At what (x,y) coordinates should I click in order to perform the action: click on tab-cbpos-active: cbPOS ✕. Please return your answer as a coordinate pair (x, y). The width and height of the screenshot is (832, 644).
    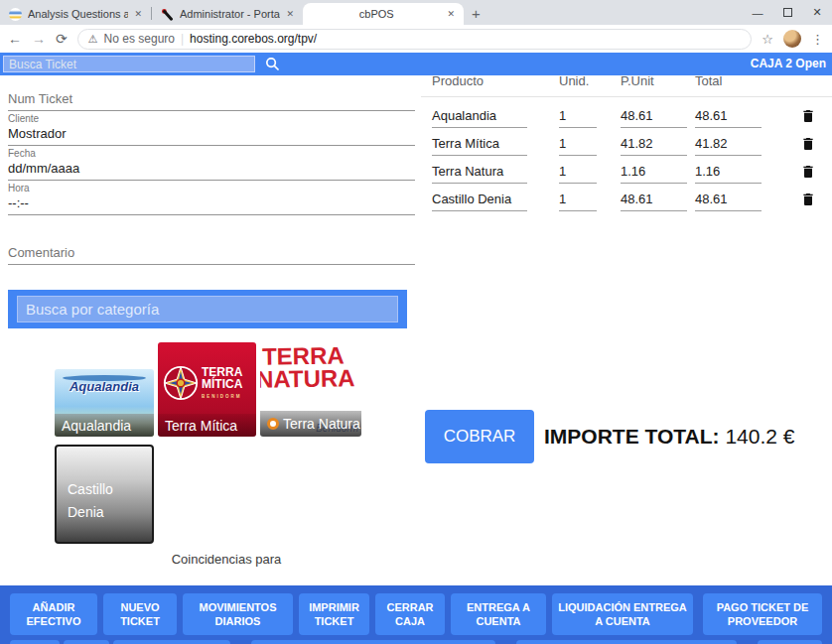
    Looking at the image, I should click on (383, 14).